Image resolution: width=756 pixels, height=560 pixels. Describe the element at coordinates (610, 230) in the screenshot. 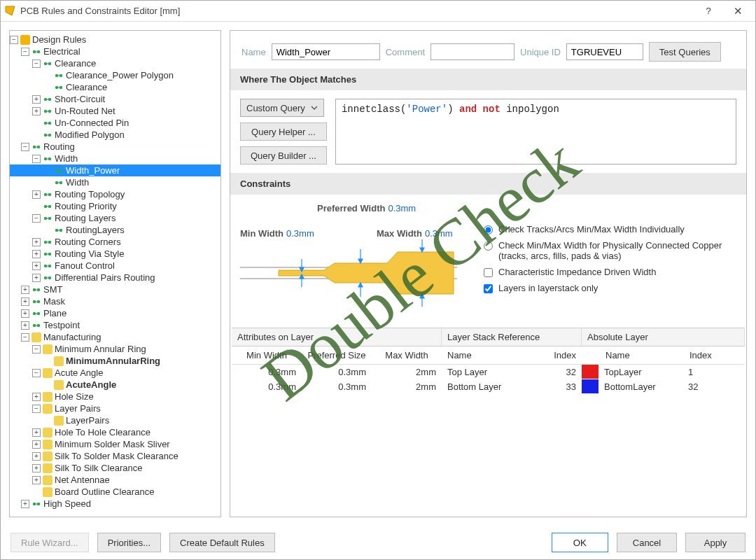

I see `check-individual-radio: Check Tracks/Arcs Min/Max Width Individu…` at that location.